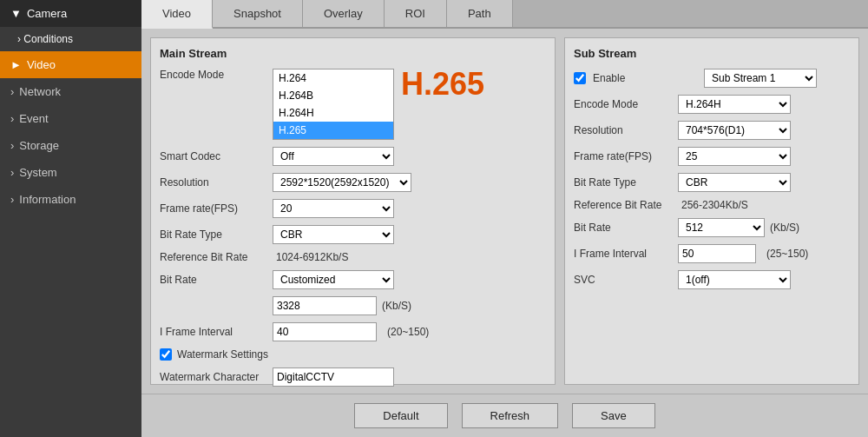 The width and height of the screenshot is (868, 437). I want to click on fps-row: Frame rate(FPS) 20, so click(352, 209).